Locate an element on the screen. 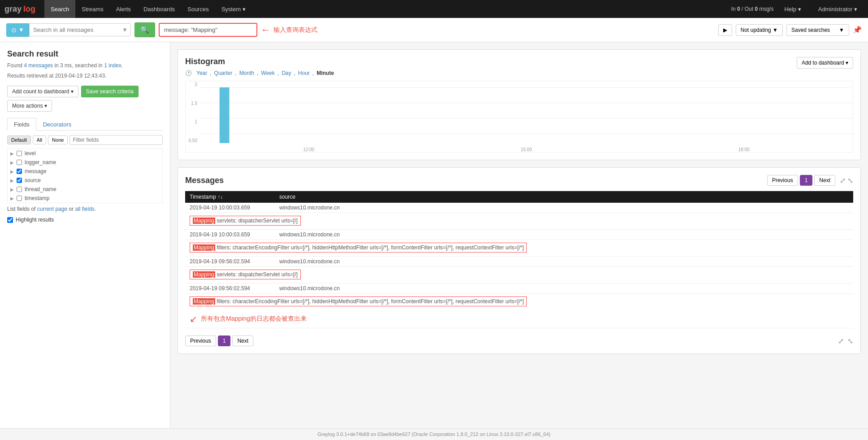 Image resolution: width=868 pixels, height=440 pixels. prev-button-bottom: Previous is located at coordinates (201, 341).